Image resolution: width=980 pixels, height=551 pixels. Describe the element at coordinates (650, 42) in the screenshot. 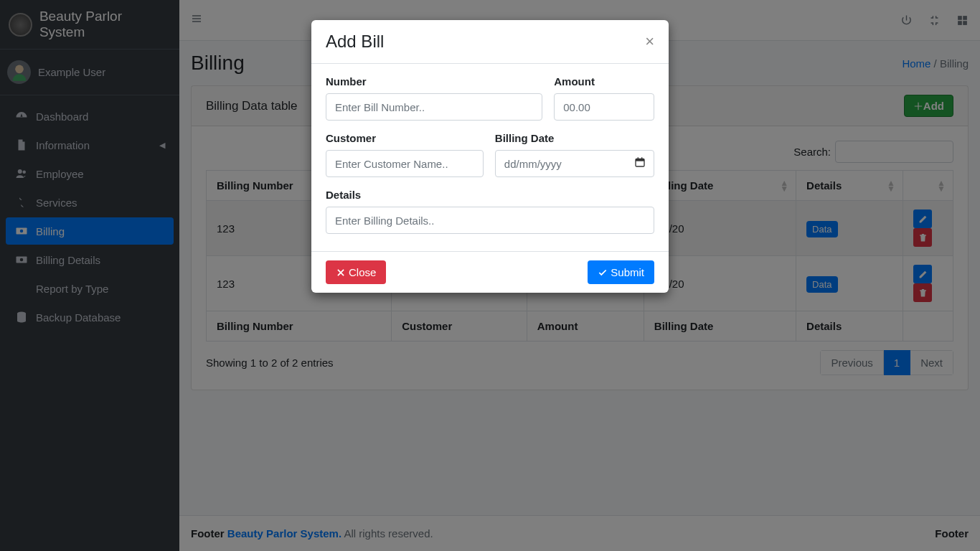

I see `close-icon: ×` at that location.